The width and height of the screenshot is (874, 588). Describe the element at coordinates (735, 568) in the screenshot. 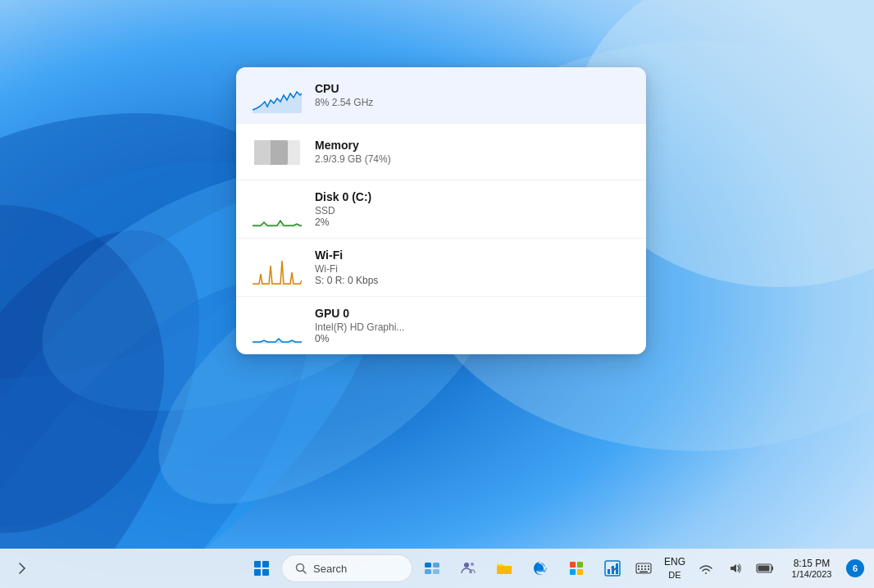

I see `volume-icon` at that location.